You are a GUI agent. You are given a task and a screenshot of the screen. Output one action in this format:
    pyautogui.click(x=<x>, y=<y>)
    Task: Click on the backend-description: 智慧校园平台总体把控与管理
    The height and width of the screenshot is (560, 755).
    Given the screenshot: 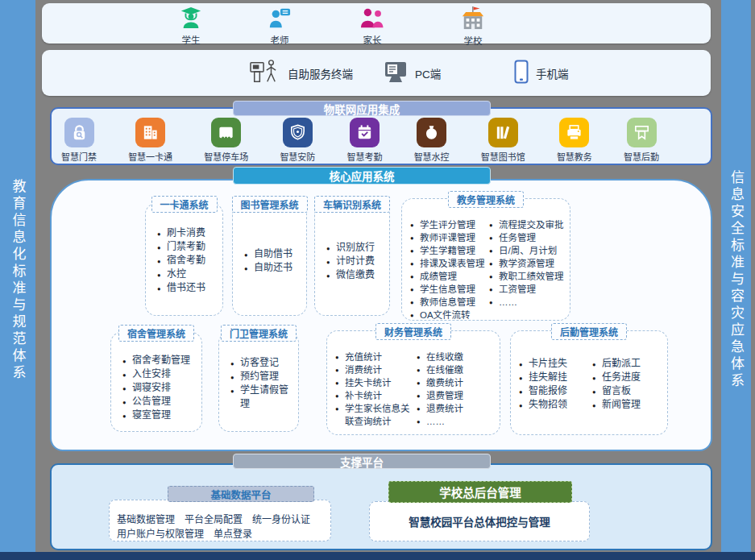 What is the action you would take?
    pyautogui.click(x=479, y=521)
    